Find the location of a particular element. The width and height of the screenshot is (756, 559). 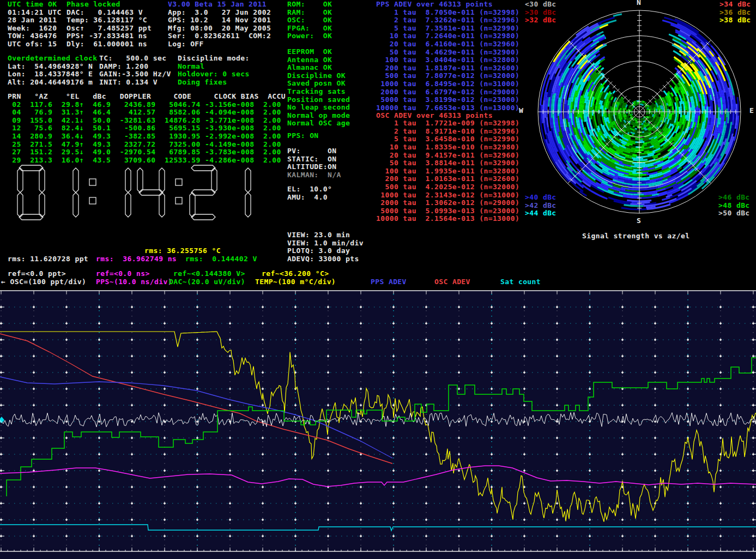

version-info: App: 3.0 27 Jun 2002 GPS: 10.2 14 Nov 20… is located at coordinates (219, 28).